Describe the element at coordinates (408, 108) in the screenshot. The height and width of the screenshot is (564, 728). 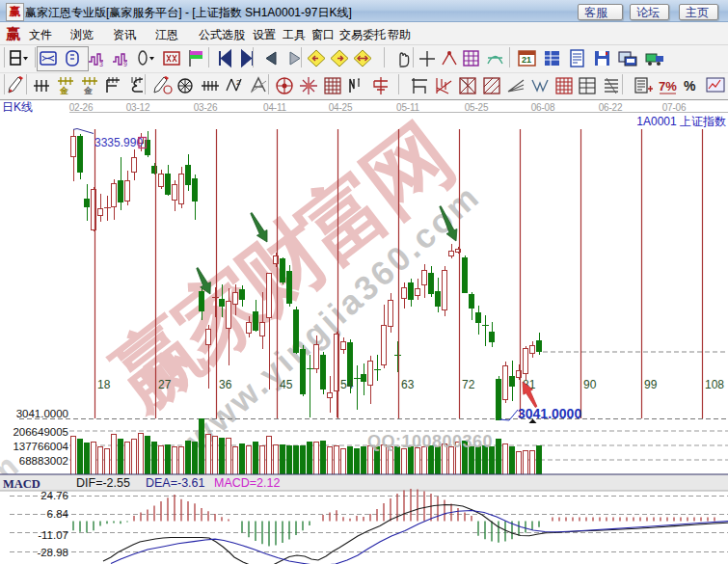
I see `svg-text: 05-11` at that location.